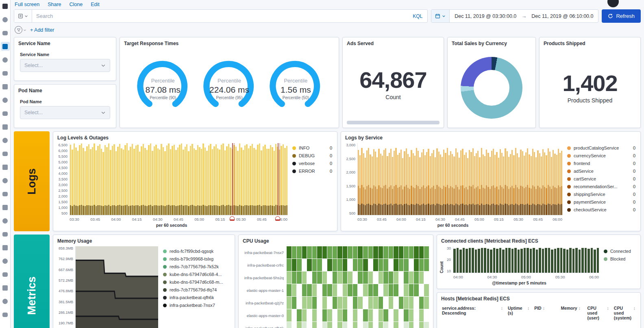 The image size is (644, 328). Describe the element at coordinates (312, 148) in the screenshot. I see `legend-item: INFO0` at that location.